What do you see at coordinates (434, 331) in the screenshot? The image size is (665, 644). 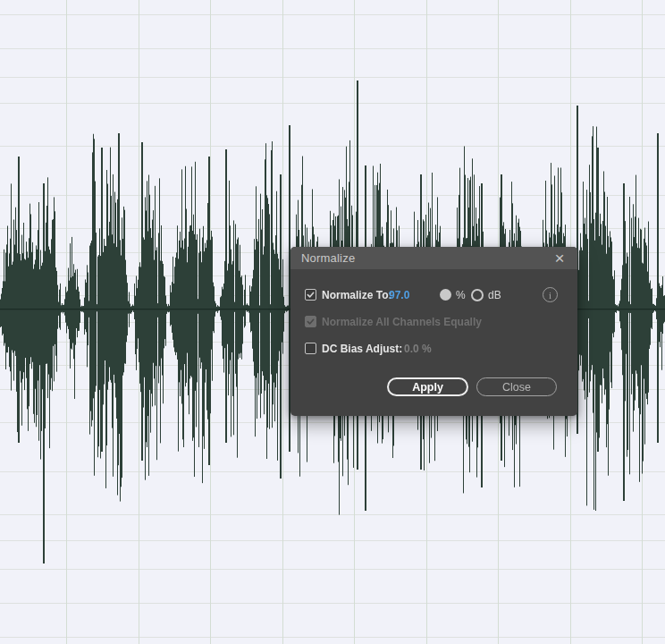 I see `normalize-dialog: Normalize × Normalize To: 97.0 % dB i` at bounding box center [434, 331].